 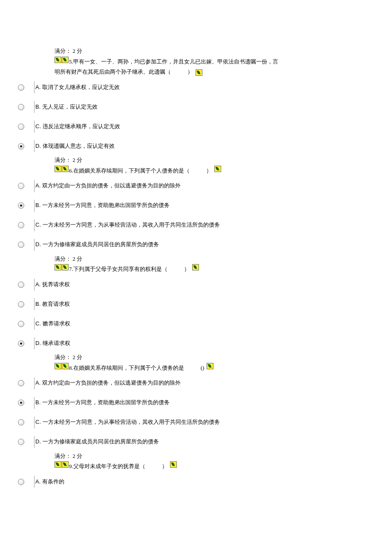 I want to click on option-row: A. 取消了女儿继承权，应认定无效, so click(x=187, y=87).